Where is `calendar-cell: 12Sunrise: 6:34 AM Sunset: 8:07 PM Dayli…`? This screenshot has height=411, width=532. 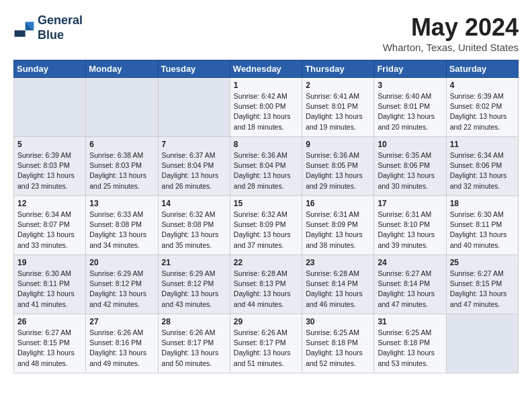 calendar-cell: 12Sunrise: 6:34 AM Sunset: 8:07 PM Dayli… is located at coordinates (50, 226).